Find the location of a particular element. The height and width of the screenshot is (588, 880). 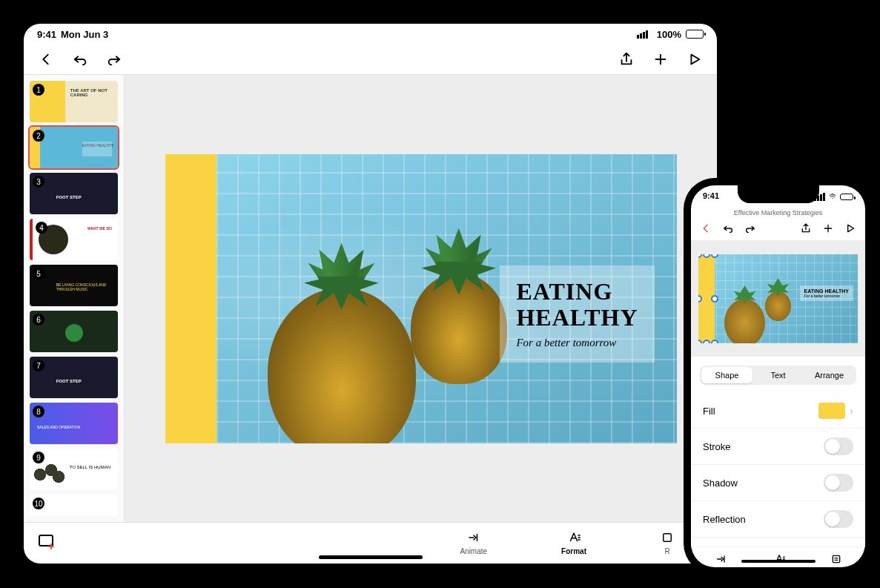

add-button is located at coordinates (661, 59).